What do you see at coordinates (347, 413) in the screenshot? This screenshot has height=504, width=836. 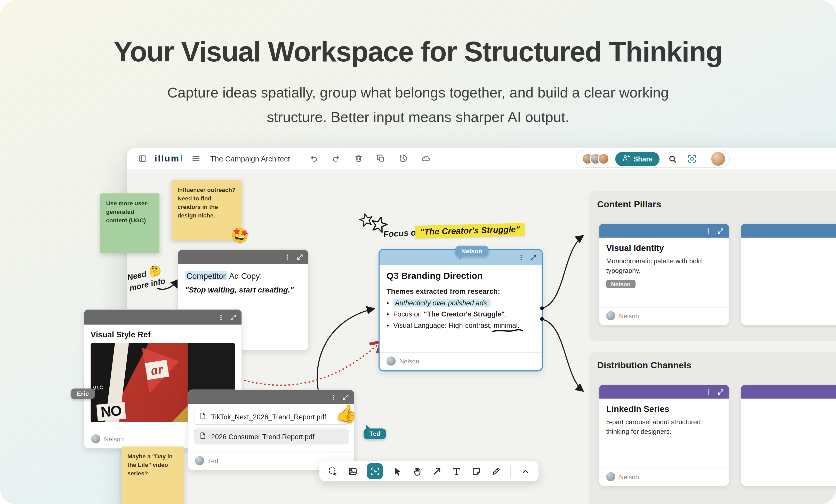 I see `thumbs-up-emoji: 👍` at bounding box center [347, 413].